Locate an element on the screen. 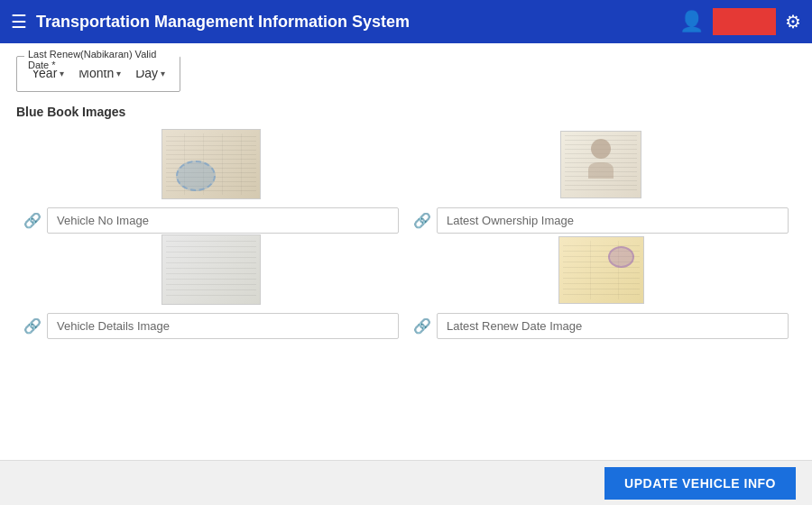  renew-date-paperclip-icon: 🔗 is located at coordinates (422, 326).